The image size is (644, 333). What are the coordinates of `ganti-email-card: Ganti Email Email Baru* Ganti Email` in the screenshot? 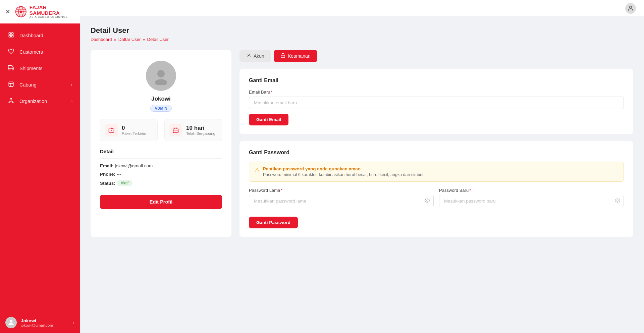 It's located at (436, 101).